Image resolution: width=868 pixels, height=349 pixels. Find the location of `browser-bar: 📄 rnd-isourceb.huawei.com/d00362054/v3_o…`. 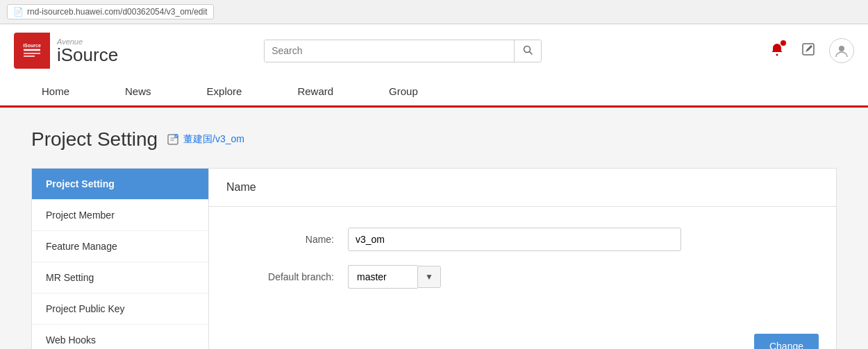

browser-bar: 📄 rnd-isourceb.huawei.com/d00362054/v3_o… is located at coordinates (434, 12).